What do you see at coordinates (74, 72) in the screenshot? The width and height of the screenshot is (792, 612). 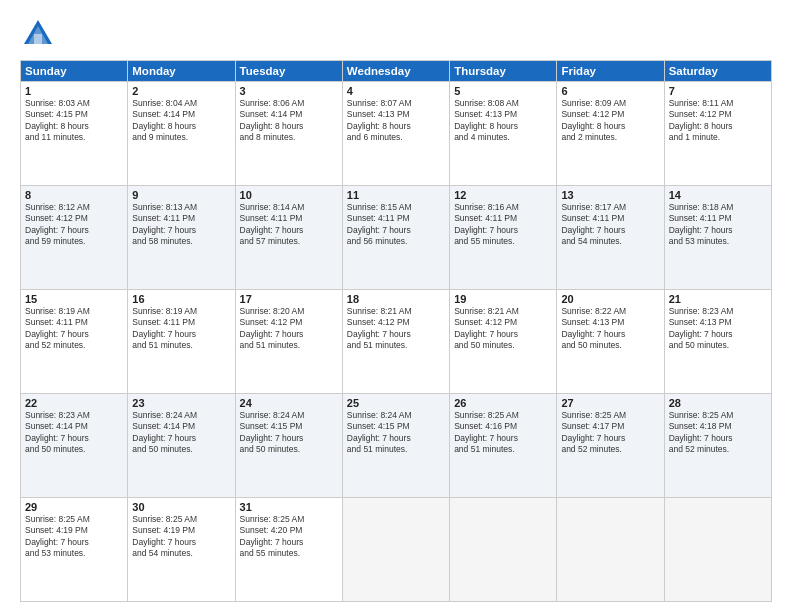 I see `col-sunday: Sunday` at bounding box center [74, 72].